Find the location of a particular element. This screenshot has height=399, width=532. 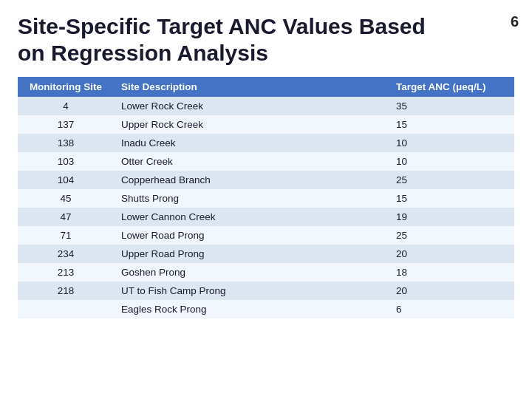

table-row: 104Copperhead Branch25 is located at coordinates (266, 180).